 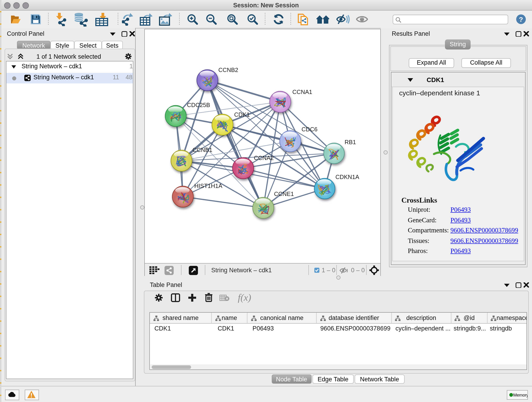 What do you see at coordinates (350, 142) in the screenshot?
I see `svg-text: RB1` at bounding box center [350, 142].